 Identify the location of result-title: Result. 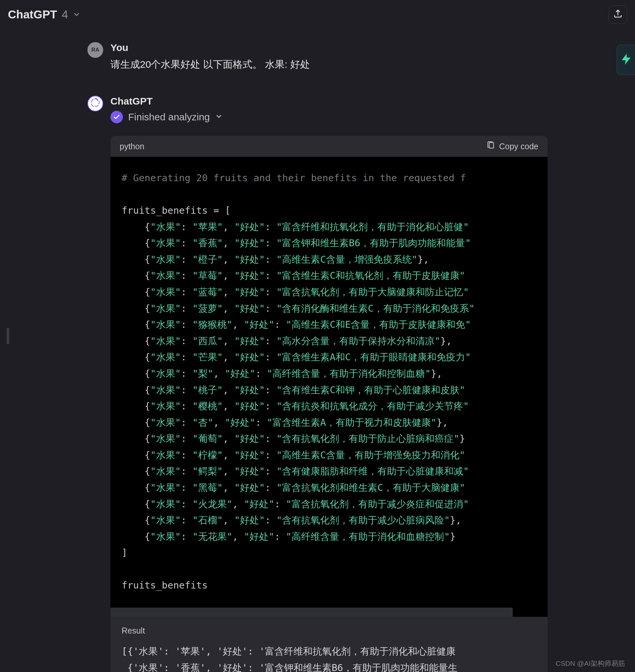
(329, 631).